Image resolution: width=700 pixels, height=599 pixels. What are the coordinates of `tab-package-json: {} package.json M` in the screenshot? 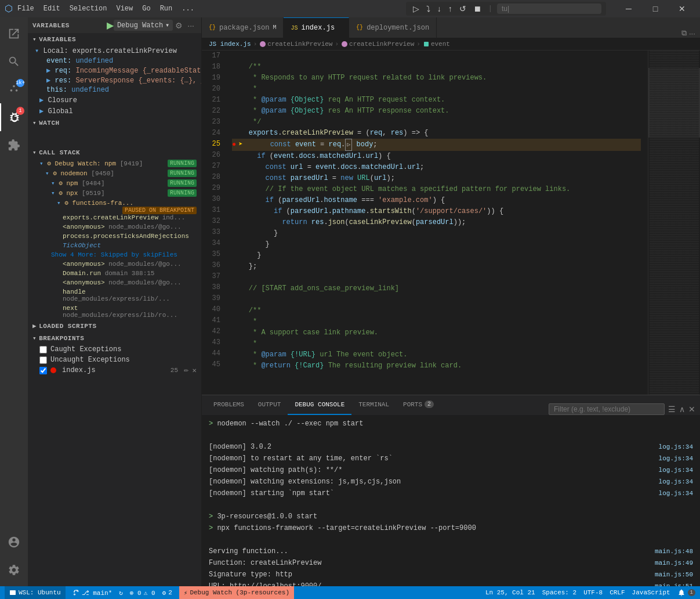 It's located at (242, 28).